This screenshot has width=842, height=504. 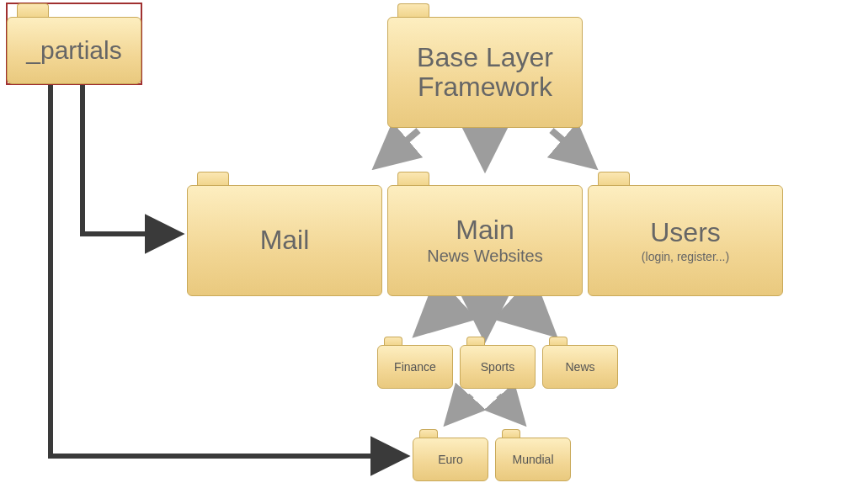 What do you see at coordinates (485, 57) in the screenshot?
I see `folder-base-line1: Base Layer` at bounding box center [485, 57].